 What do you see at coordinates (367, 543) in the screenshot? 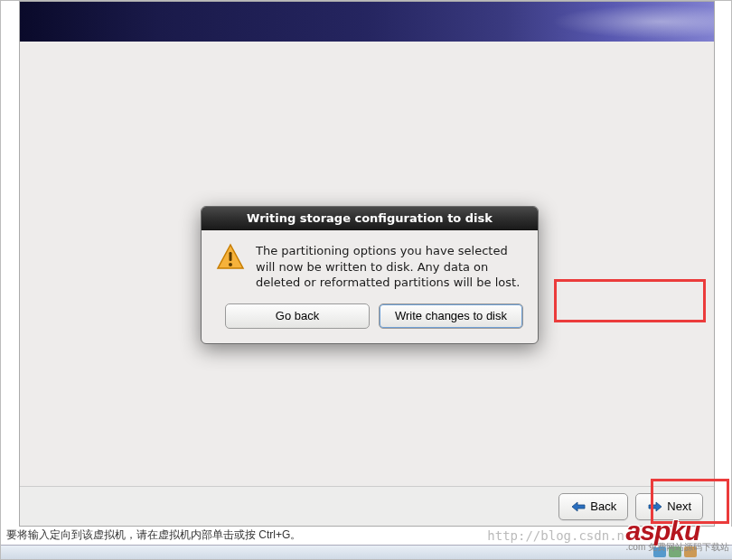
I see `vm-statusbar: 要将输入定向到该虚拟机，请在虚拟机内部单击或按 Ctrl+G。 http://b…` at bounding box center [367, 543].